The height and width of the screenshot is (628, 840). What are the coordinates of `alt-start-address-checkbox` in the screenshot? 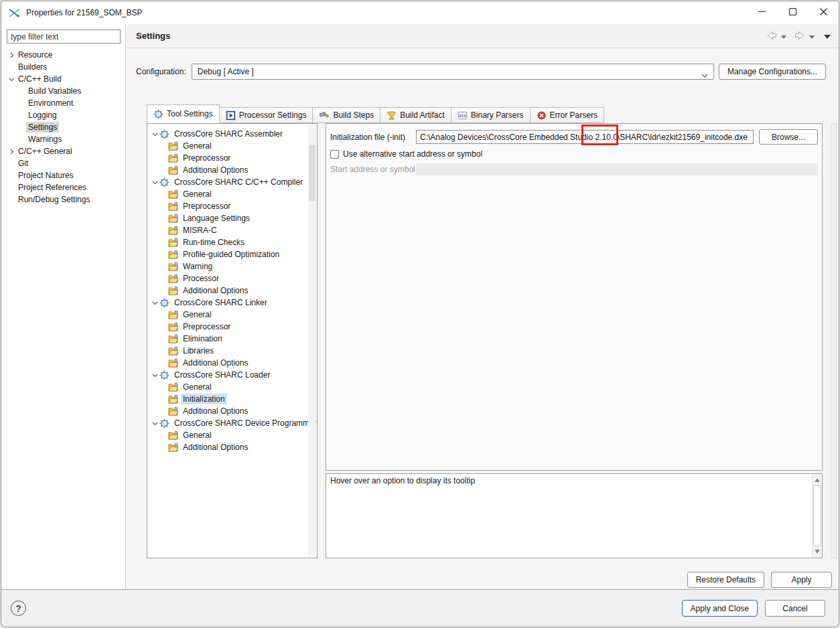 It's located at (335, 154).